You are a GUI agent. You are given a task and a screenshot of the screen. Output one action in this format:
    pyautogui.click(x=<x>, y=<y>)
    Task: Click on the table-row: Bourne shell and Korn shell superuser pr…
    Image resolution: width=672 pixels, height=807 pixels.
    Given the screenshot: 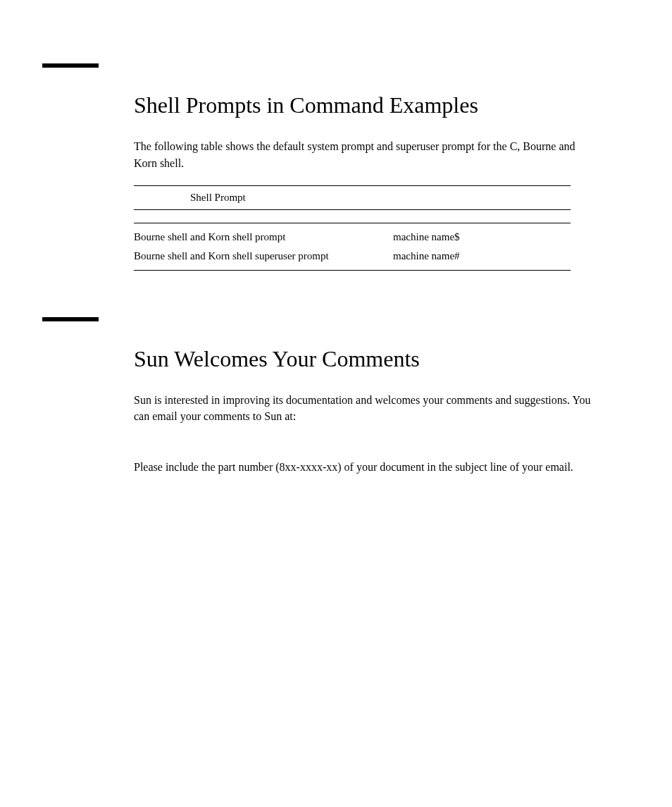 What is the action you would take?
    pyautogui.click(x=352, y=257)
    